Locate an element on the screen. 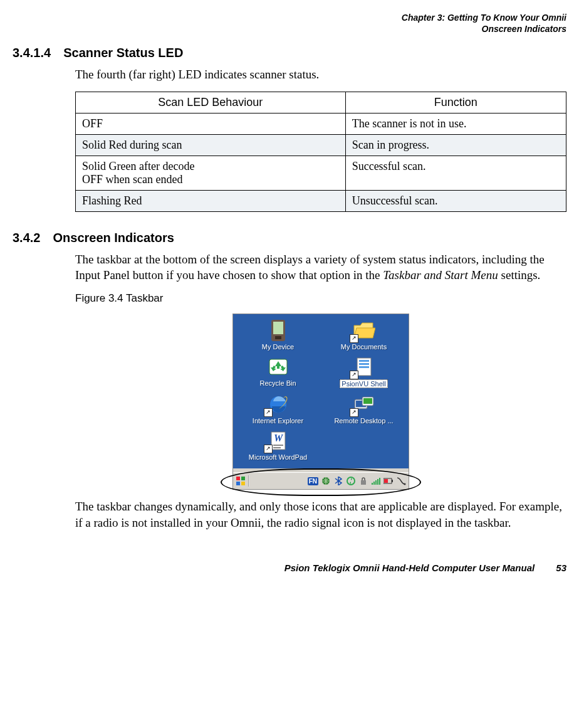  desktop-icon-my-device: My Device is located at coordinates (278, 335).